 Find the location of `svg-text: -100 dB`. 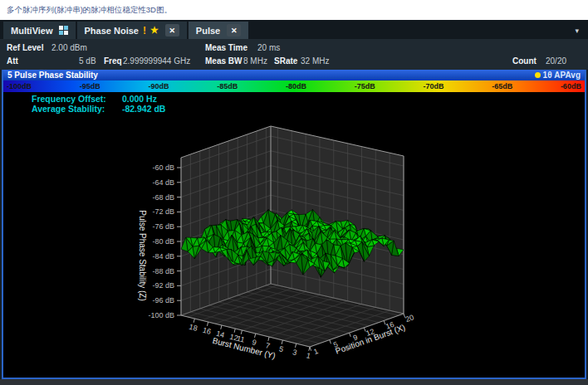

svg-text: -100 dB is located at coordinates (161, 315).